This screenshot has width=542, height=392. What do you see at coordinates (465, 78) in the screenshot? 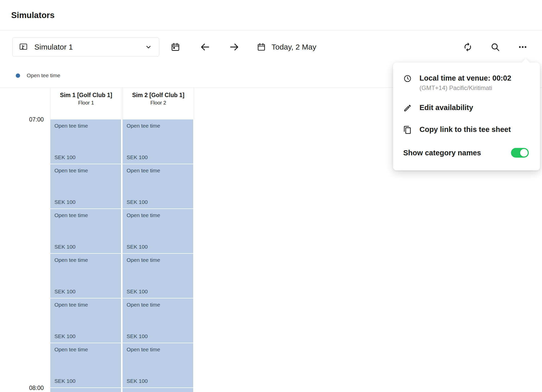
I see `local-time-title: Local time at venue: 00:02` at bounding box center [465, 78].